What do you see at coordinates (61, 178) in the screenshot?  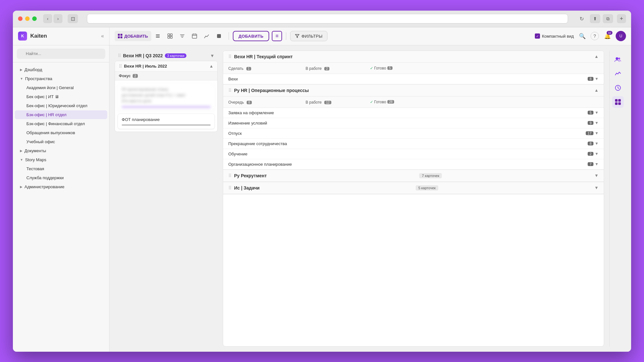 I see `sidebar-item-support: Служба поддержки` at bounding box center [61, 178].